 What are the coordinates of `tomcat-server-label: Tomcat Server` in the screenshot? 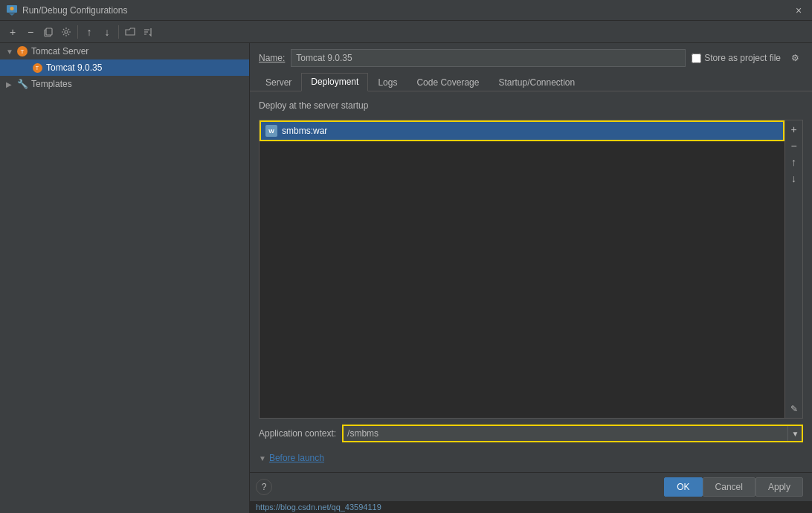 It's located at (59, 51).